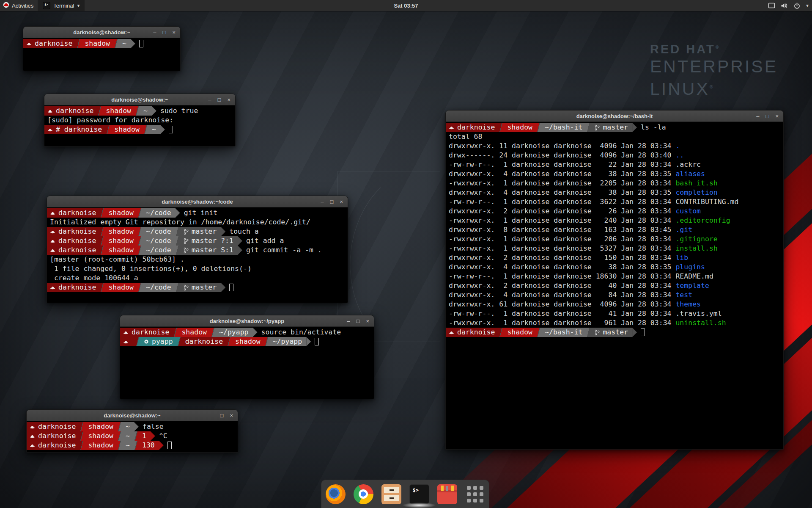  I want to click on prompt-segment-venv: pyapp, so click(158, 342).